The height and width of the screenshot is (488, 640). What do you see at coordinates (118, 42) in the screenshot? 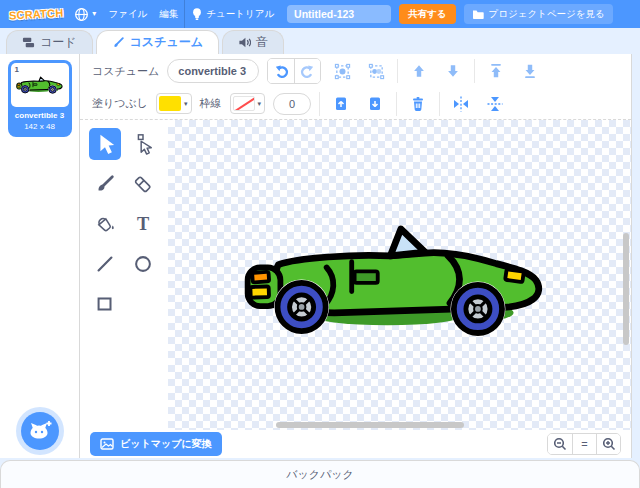
I see `paintbrush-icon` at bounding box center [118, 42].